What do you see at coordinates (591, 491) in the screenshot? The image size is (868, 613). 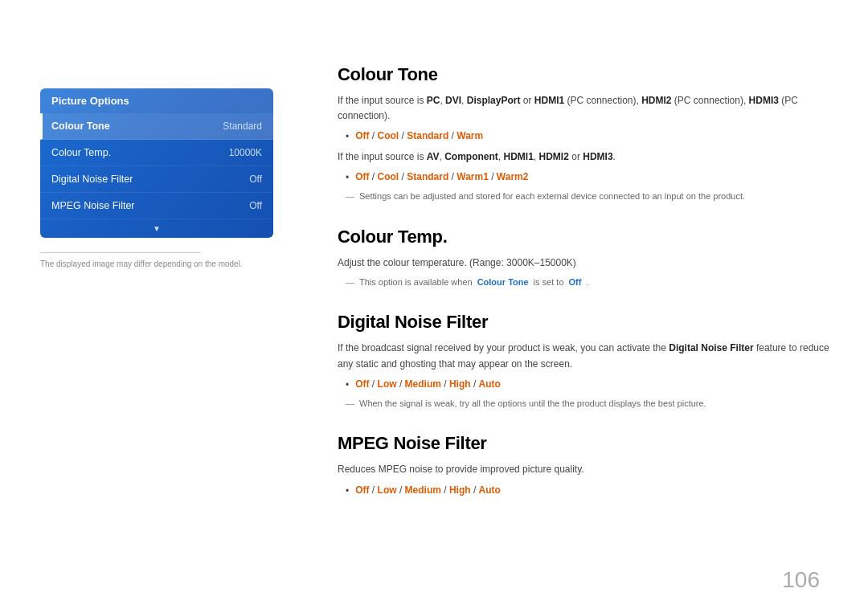 I see `mpeg-noise-bullet: • Off / Low / Medium / High / Auto` at bounding box center [591, 491].